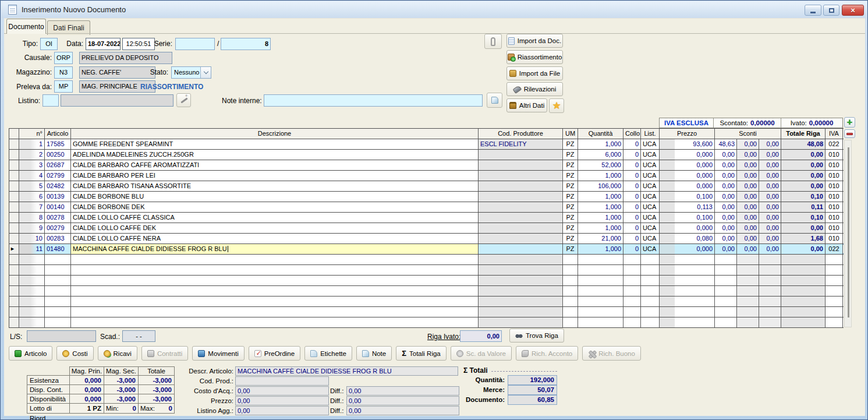 The image size is (868, 420). What do you see at coordinates (75, 353) in the screenshot?
I see `costi-button: Costi` at bounding box center [75, 353].